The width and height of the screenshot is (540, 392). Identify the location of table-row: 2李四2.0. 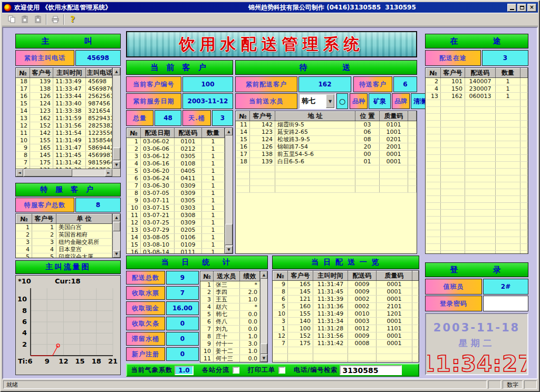
(230, 292).